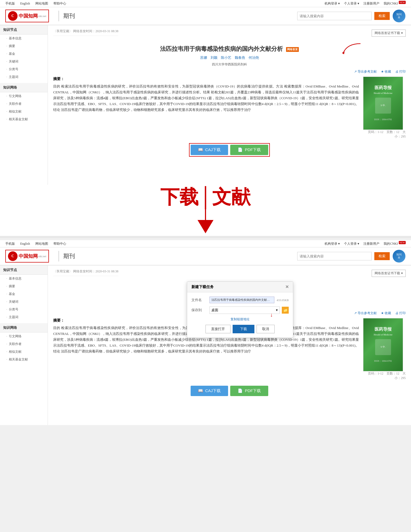 The image size is (411, 532). Describe the element at coordinates (10, 4) in the screenshot. I see `mobile-link: 手机版` at that location.